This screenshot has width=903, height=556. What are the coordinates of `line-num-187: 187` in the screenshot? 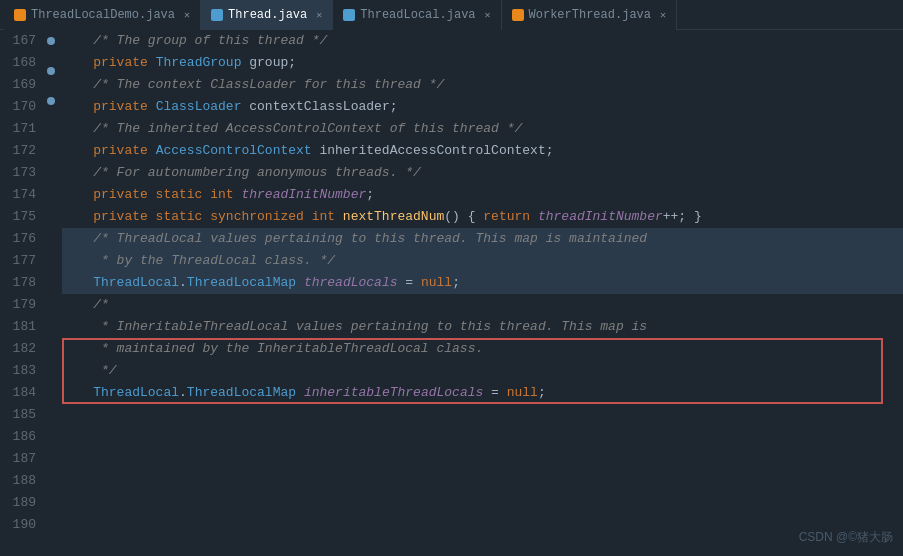 It's located at (18, 459).